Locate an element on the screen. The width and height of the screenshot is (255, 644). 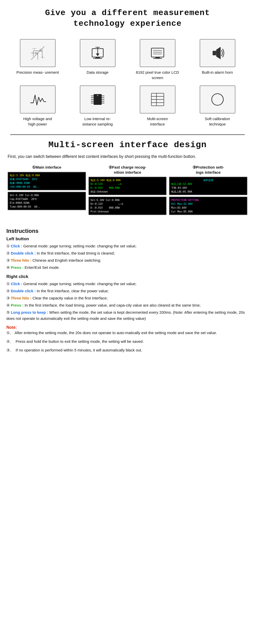
right-click-title: Right click is located at coordinates (128, 277).